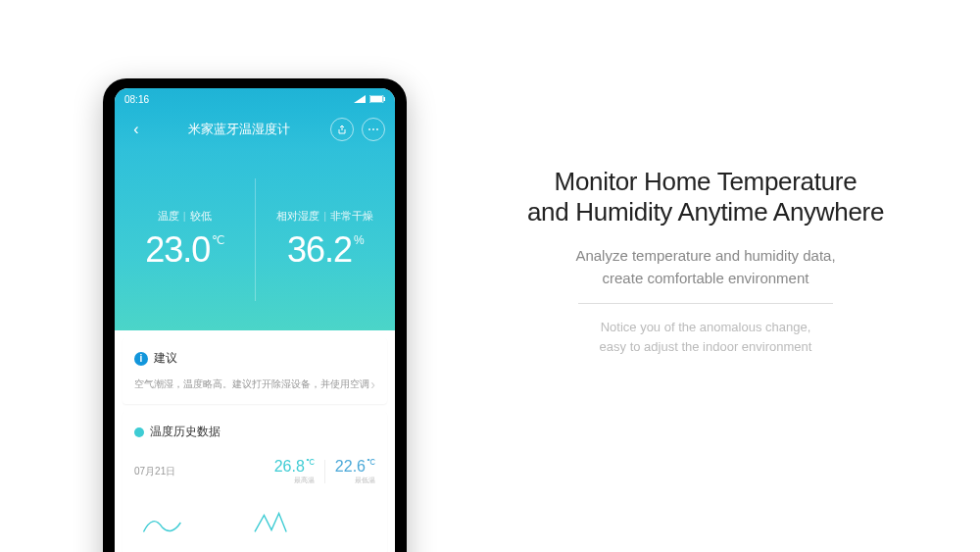 This screenshot has width=980, height=552. I want to click on history-low: 22.6℃ 最低温, so click(355, 472).